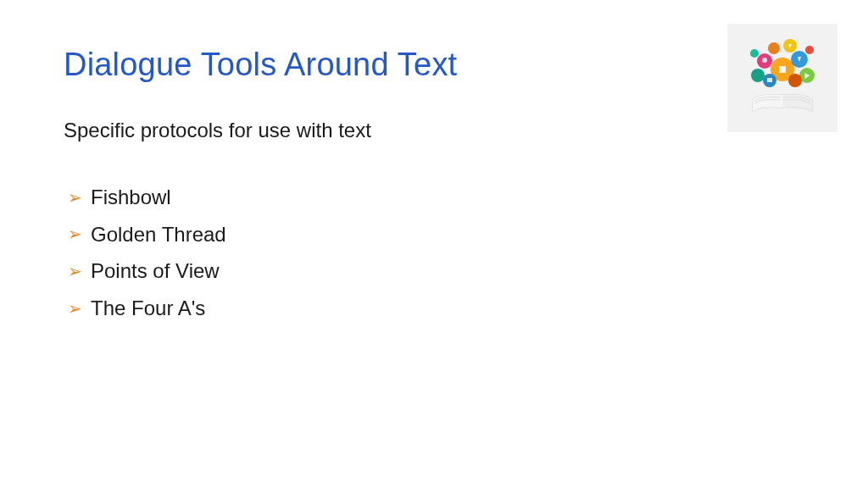 This screenshot has height=488, width=868. Describe the element at coordinates (131, 197) in the screenshot. I see `list-item-label: Fishbowl` at that location.